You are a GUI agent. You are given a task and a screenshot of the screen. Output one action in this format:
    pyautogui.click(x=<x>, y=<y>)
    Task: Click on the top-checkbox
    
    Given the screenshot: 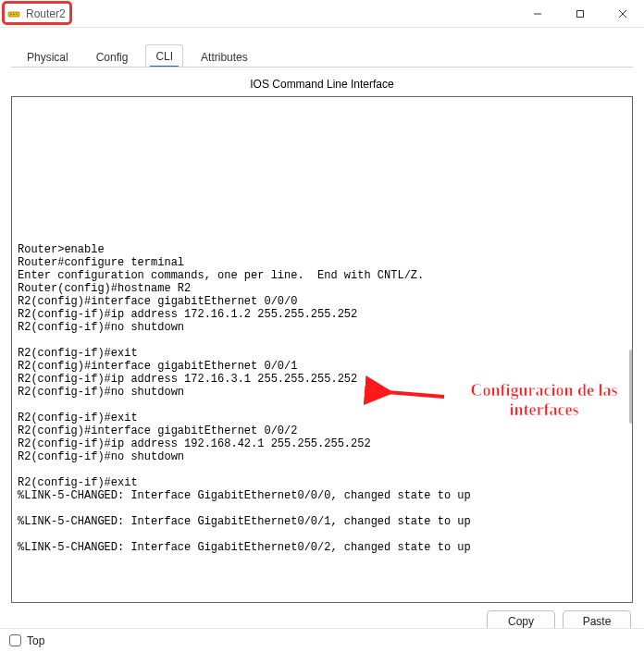 What is the action you would take?
    pyautogui.click(x=15, y=640)
    